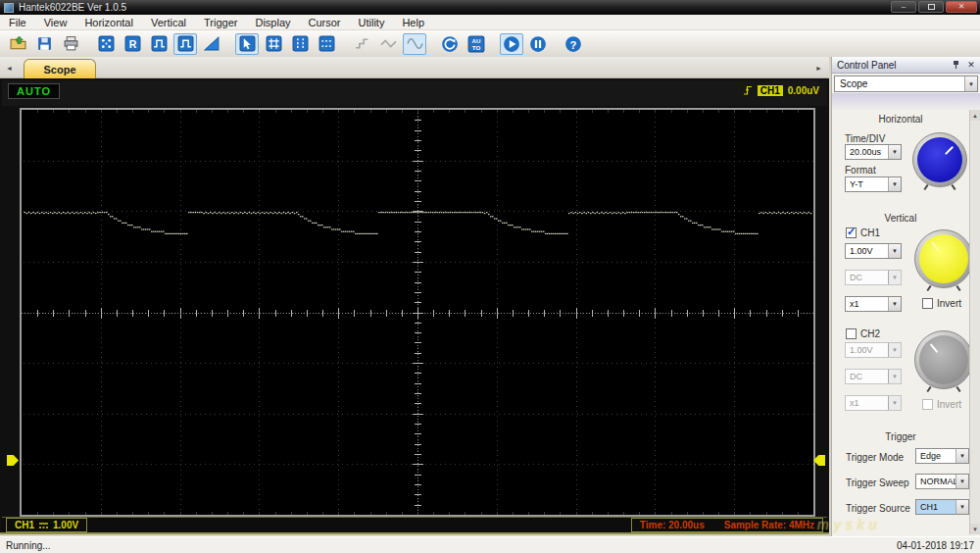 Image resolution: width=980 pixels, height=553 pixels. What do you see at coordinates (60, 69) in the screenshot?
I see `tab-scope: Scope` at bounding box center [60, 69].